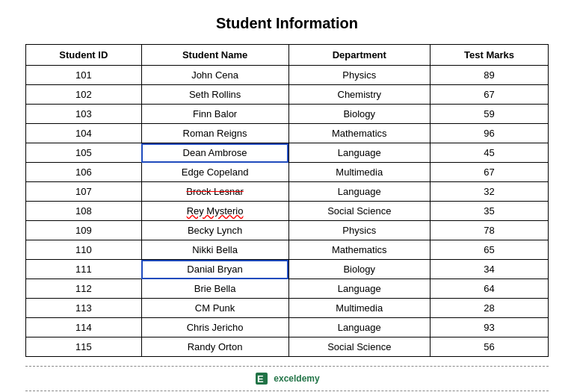  What do you see at coordinates (84, 231) in the screenshot?
I see `cell-student-id: 109` at bounding box center [84, 231].